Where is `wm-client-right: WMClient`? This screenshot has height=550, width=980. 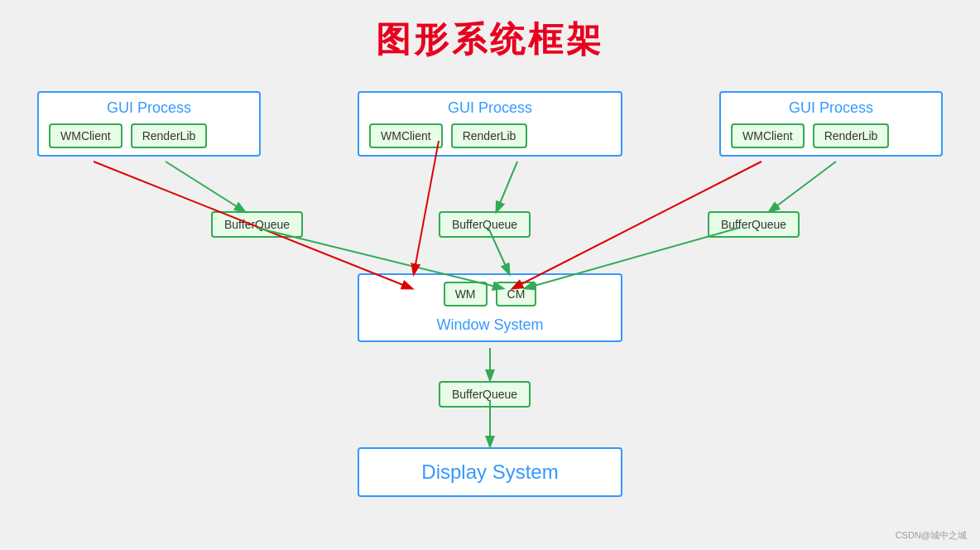
wm-client-right: WMClient is located at coordinates (768, 136).